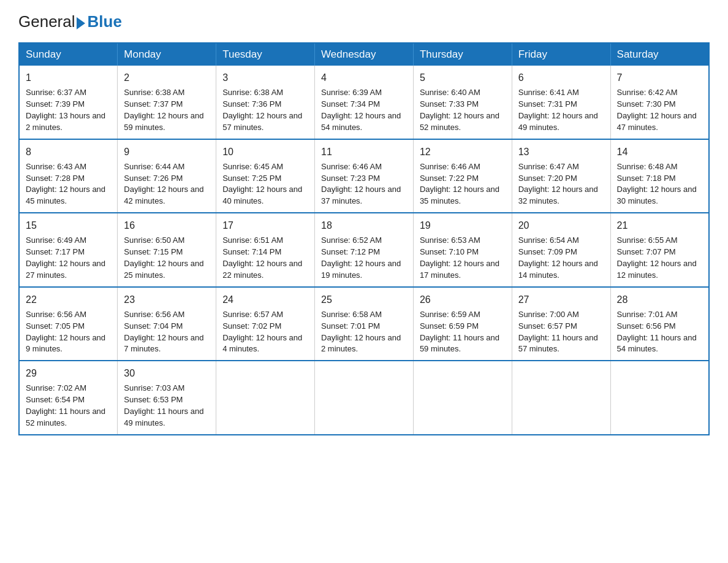 This screenshot has height=563, width=728. What do you see at coordinates (561, 226) in the screenshot?
I see `day-number: 20` at bounding box center [561, 226].